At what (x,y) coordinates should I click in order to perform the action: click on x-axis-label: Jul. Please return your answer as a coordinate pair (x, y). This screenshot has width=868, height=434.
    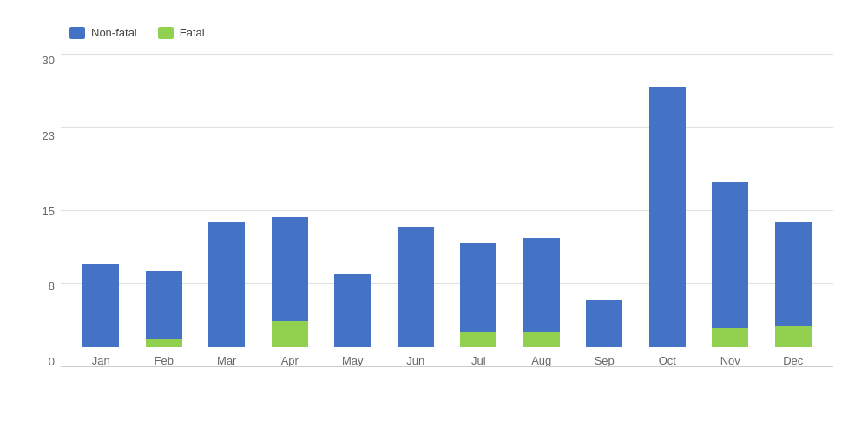
    Looking at the image, I should click on (479, 361).